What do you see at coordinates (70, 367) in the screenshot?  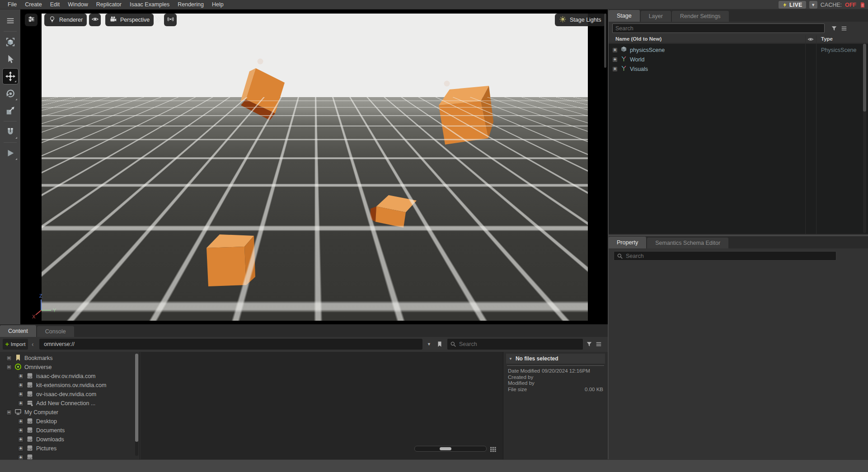 I see `content-tree-item-omniverse: −Omniverse` at bounding box center [70, 367].